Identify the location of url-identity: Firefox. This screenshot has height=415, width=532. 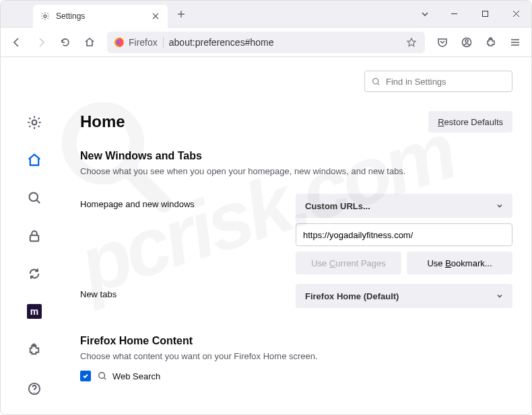
(139, 42).